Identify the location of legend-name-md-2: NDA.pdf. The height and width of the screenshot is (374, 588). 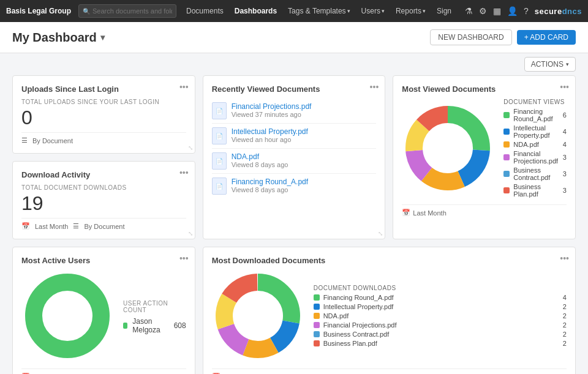
(441, 316).